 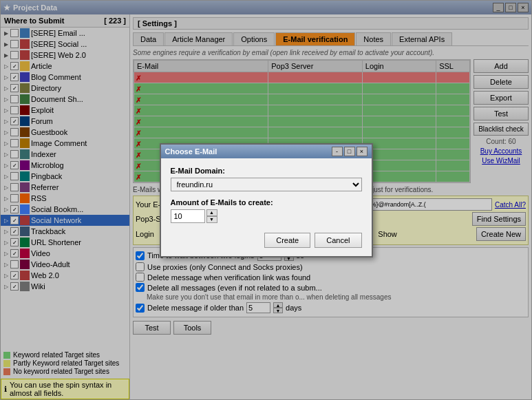 What do you see at coordinates (191, 151) in the screenshot?
I see `modal-title: Choose E-Mail` at bounding box center [191, 151].